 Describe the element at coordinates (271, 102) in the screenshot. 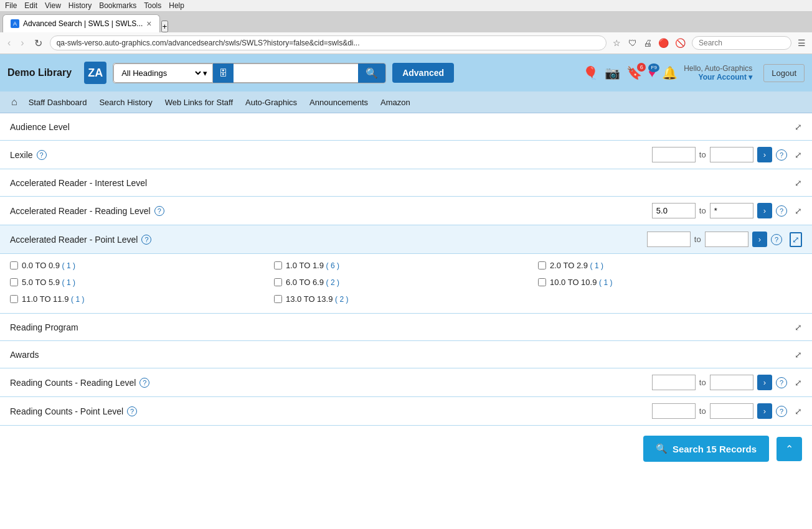

I see `nav-auto-graphics: Auto-Graphics` at that location.